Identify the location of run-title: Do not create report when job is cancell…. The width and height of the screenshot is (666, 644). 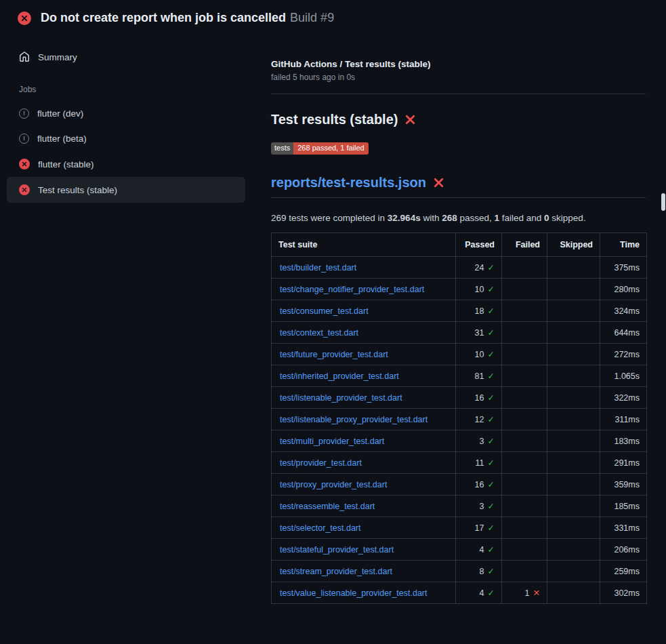
(163, 18).